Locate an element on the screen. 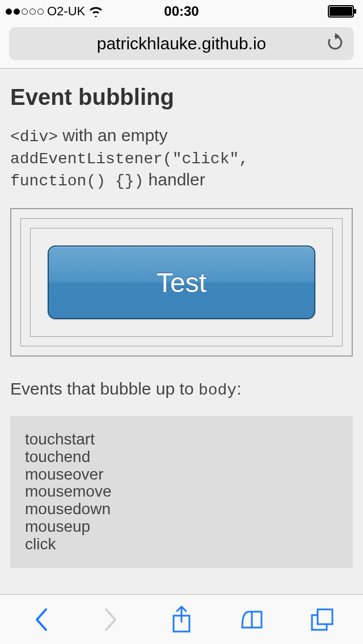 Image resolution: width=363 pixels, height=644 pixels. events-label-post: : is located at coordinates (239, 389).